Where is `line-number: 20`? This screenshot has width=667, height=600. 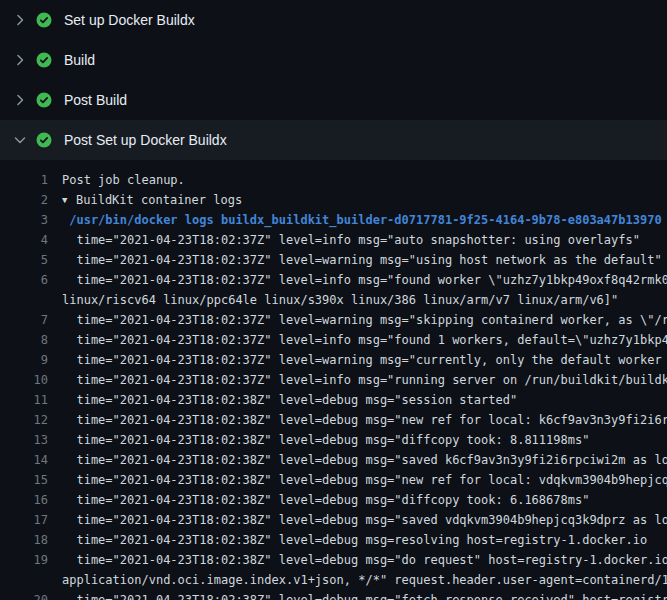
line-number: 20 is located at coordinates (31, 595).